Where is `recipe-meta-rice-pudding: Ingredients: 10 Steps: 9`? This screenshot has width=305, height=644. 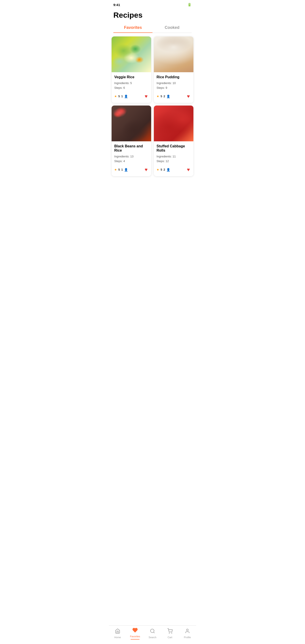 recipe-meta-rice-pudding: Ingredients: 10 Steps: 9 is located at coordinates (174, 86).